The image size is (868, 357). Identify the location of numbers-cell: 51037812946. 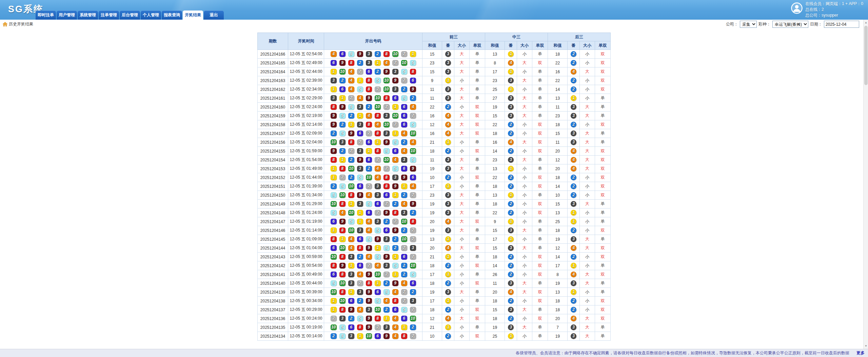
(373, 283).